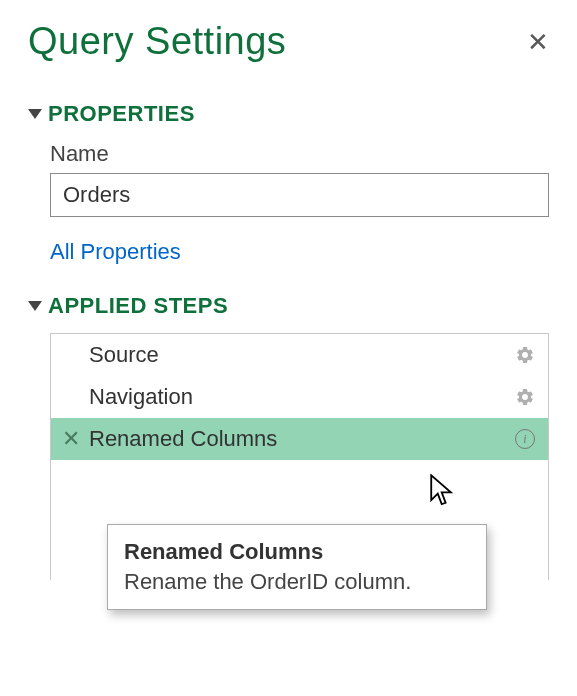 This screenshot has width=577, height=696. Describe the element at coordinates (300, 154) in the screenshot. I see `name-label: Name` at that location.